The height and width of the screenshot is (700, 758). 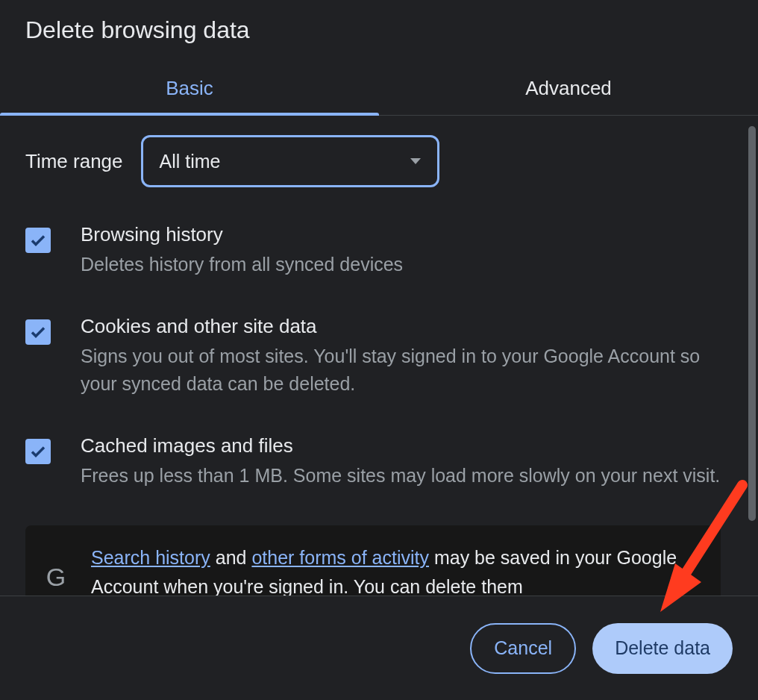 I want to click on option-title: Browsing history, so click(x=401, y=234).